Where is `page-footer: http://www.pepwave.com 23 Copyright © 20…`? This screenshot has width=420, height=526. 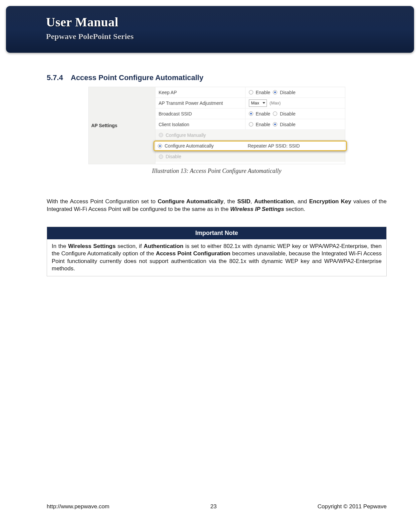 page-footer: http://www.pepwave.com 23 Copyright © 20… is located at coordinates (217, 507).